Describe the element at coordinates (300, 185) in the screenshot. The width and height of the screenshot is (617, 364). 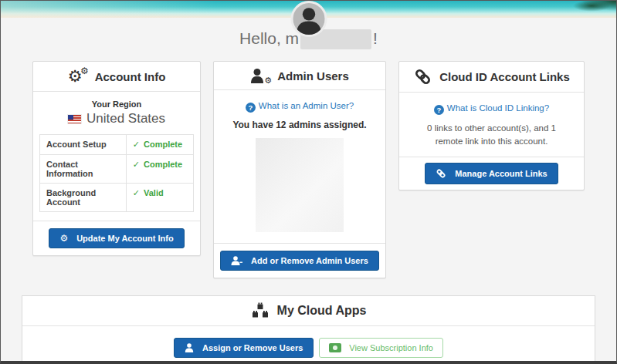
I see `redacted-admin-list` at that location.